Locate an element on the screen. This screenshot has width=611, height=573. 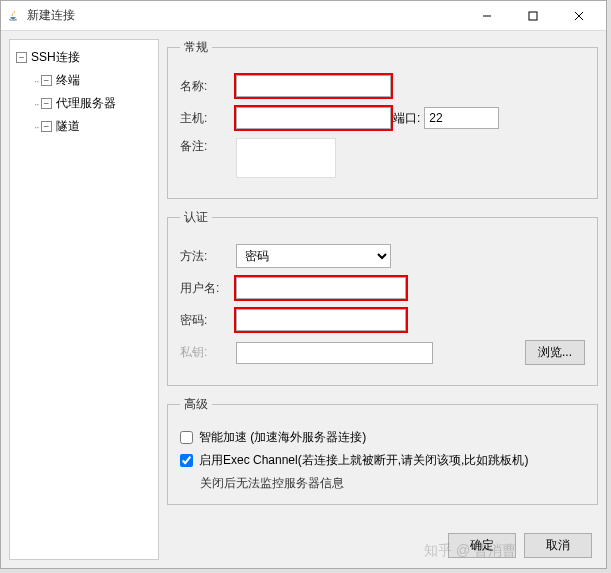
auth-legend: 认证 is located at coordinates (196, 218).